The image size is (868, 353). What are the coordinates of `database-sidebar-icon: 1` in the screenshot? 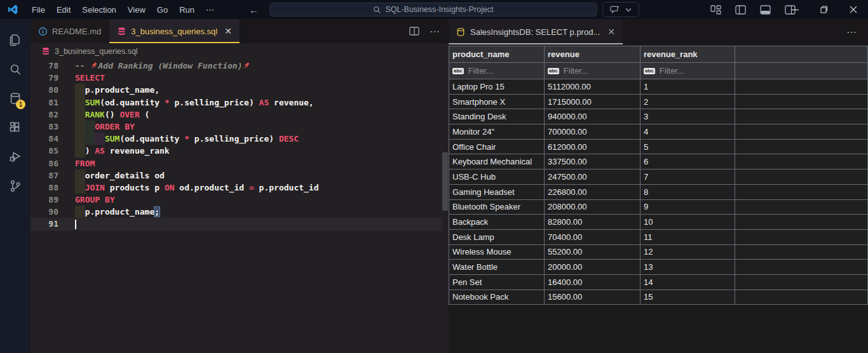 It's located at (15, 98).